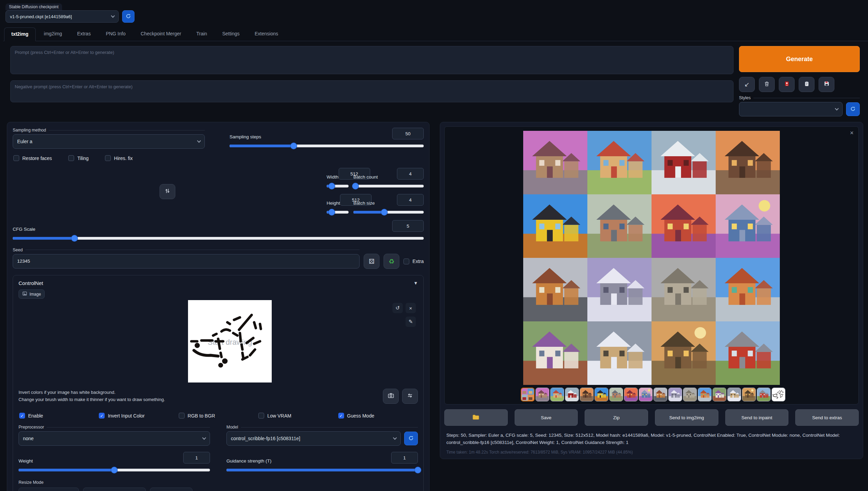  What do you see at coordinates (230, 341) in the screenshot?
I see `controlnet-canvas: Start drawing` at bounding box center [230, 341].